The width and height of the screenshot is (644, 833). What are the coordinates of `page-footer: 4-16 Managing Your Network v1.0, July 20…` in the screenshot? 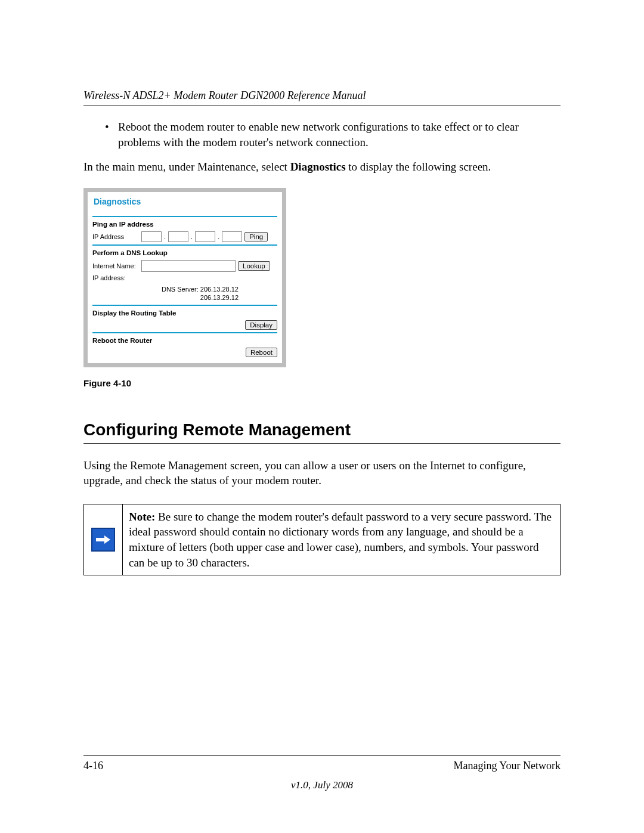 It's located at (322, 773).